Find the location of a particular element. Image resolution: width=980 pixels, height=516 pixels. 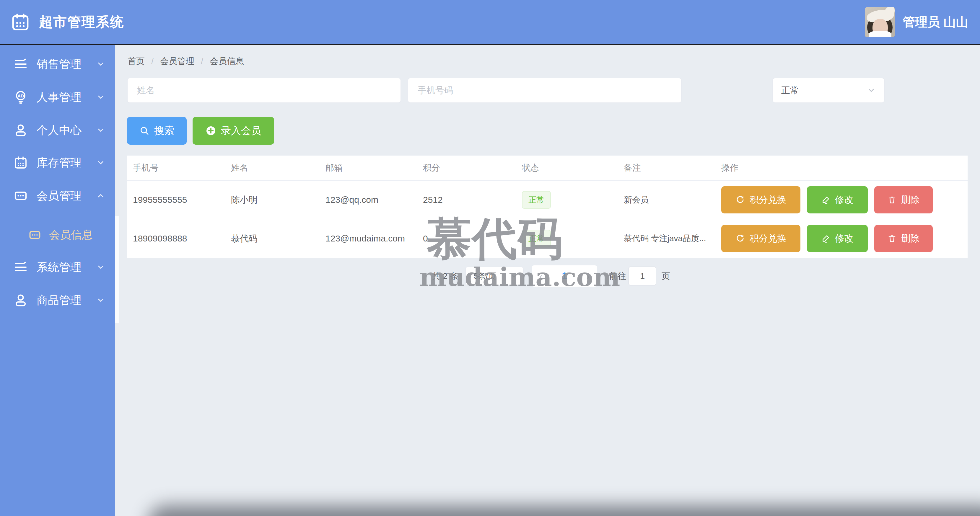

brand: 超市管理系统 is located at coordinates (67, 22).